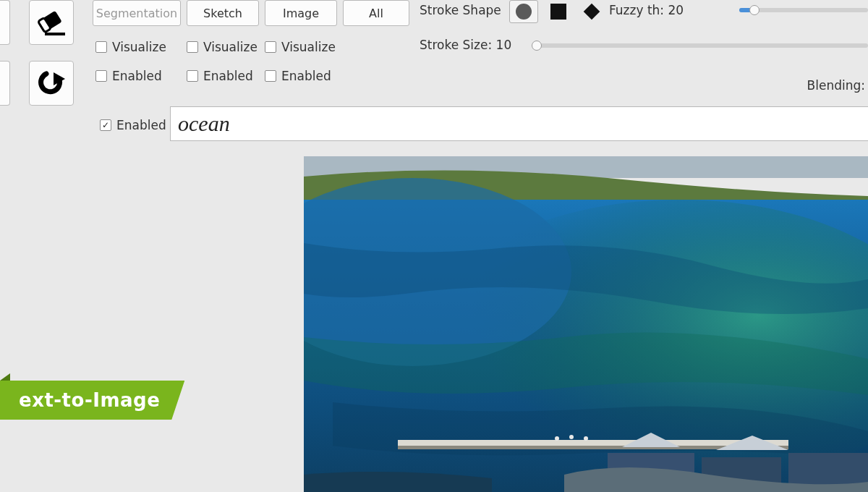 The height and width of the screenshot is (492, 868). What do you see at coordinates (142, 125) in the screenshot?
I see `text-enabled-label: Enabled` at bounding box center [142, 125].